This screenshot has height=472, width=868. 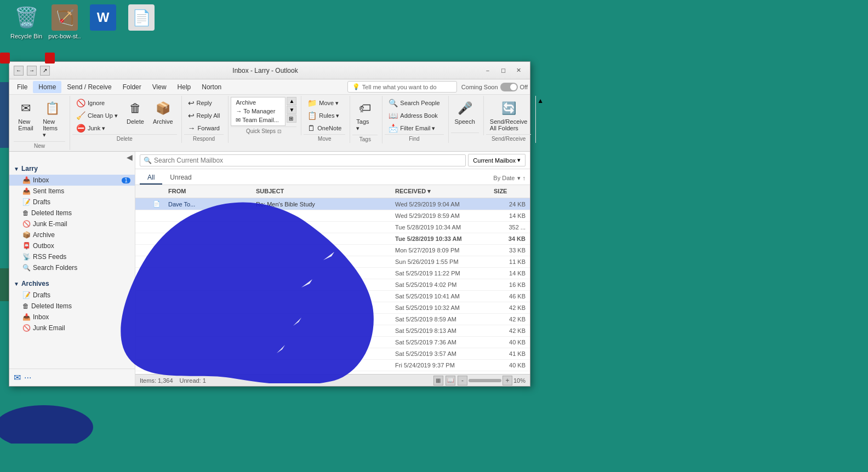 What do you see at coordinates (333, 320) in the screenshot?
I see `email-row: Sat 5/25/2019 8:59 AM 42 KB` at bounding box center [333, 320].